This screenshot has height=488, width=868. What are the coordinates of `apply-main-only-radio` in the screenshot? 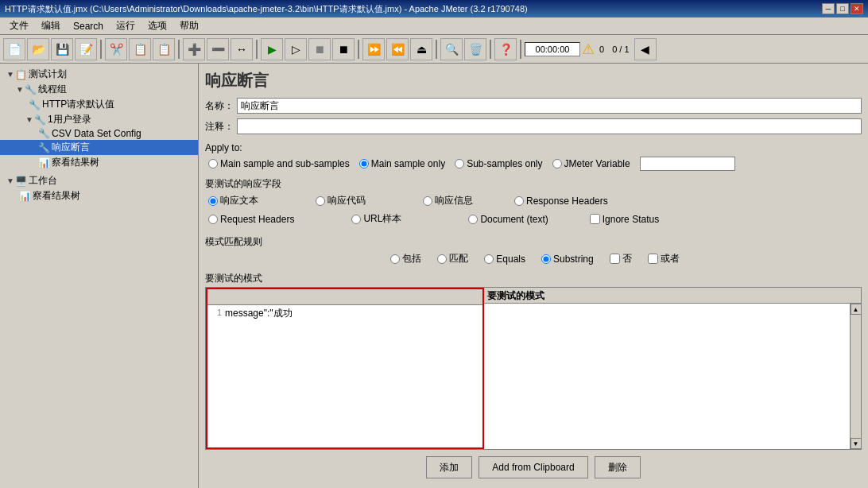 It's located at (364, 164).